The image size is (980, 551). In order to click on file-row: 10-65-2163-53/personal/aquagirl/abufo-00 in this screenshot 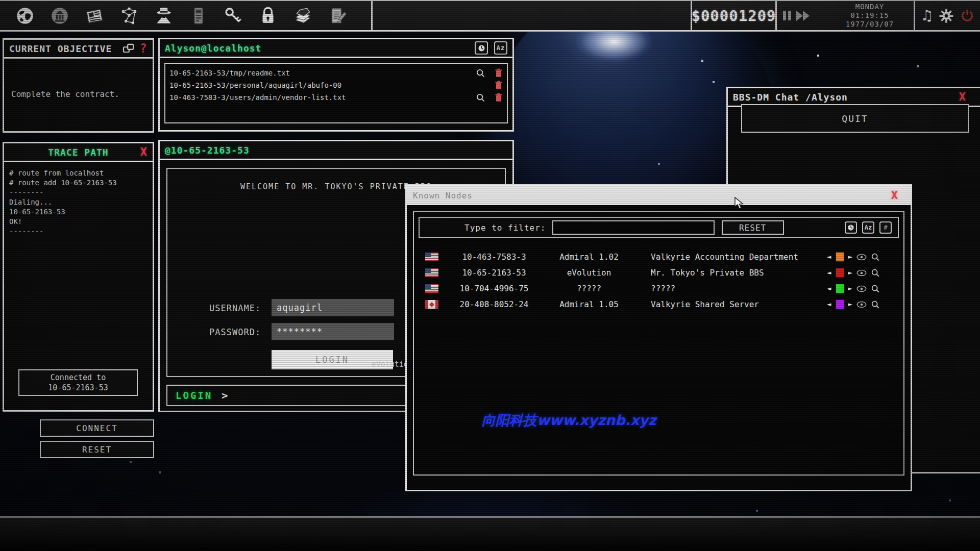, I will do `click(336, 85)`.